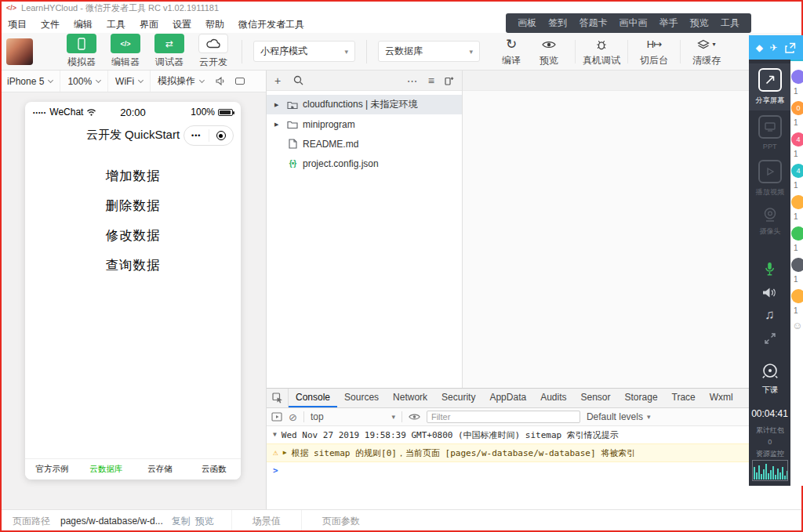  I want to click on devtools-tab-wxml: Wxml, so click(721, 398).